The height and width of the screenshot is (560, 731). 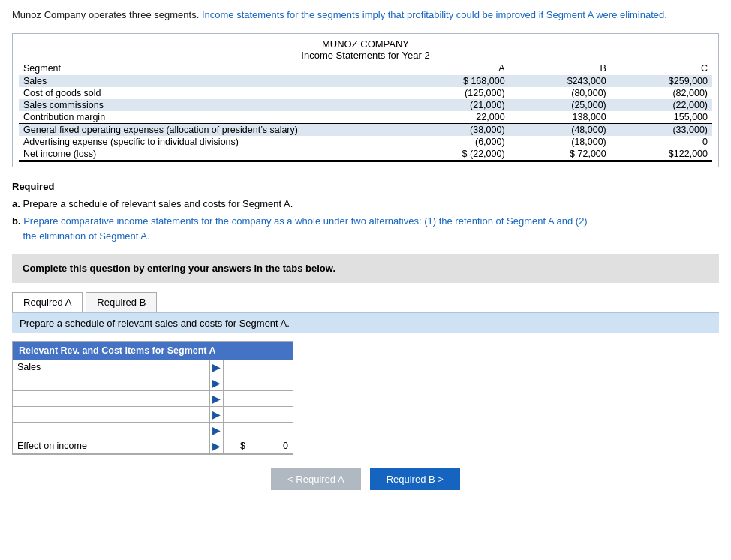 I want to click on seg-row-3: ▶, so click(x=153, y=414).